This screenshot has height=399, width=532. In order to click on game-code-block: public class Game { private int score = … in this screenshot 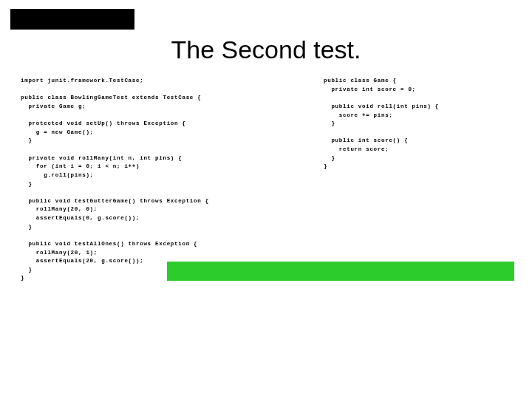, I will do `click(420, 124)`.